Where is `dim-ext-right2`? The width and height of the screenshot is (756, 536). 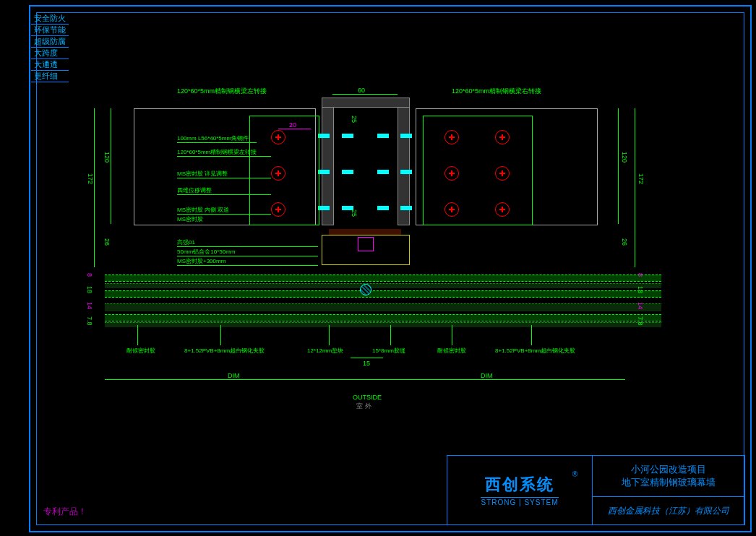
dim-ext-right2 is located at coordinates (635, 188).